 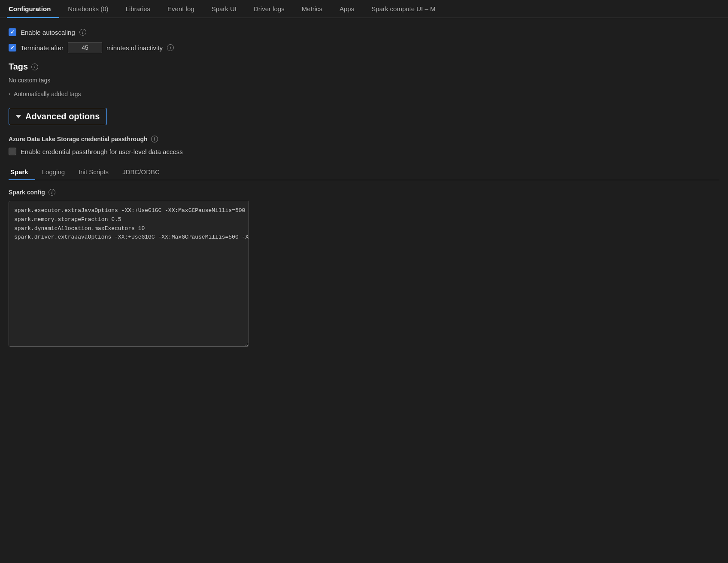 I want to click on tab-libraries: Libraries, so click(x=138, y=9).